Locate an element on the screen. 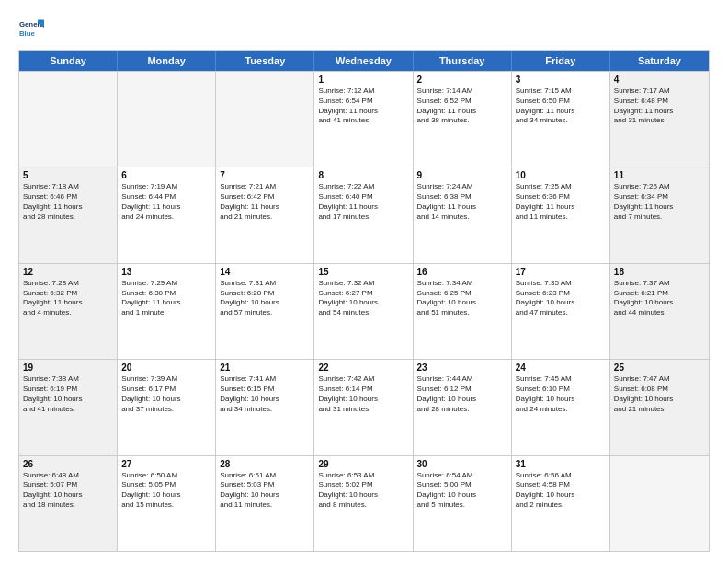 This screenshot has height=563, width=728. cell-info: Sunrise: 7:14 AM Sunset: 6:52 PM Dayligh… is located at coordinates (462, 107).